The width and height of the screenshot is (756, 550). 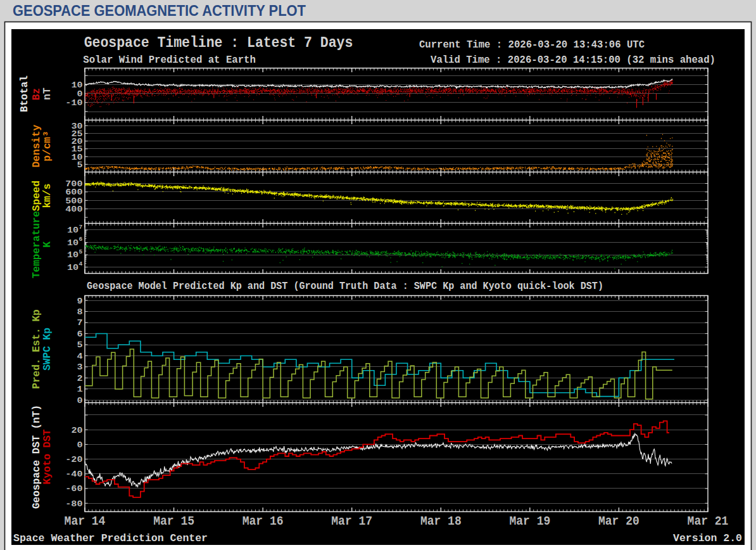 What do you see at coordinates (77, 431) in the screenshot?
I see `svg-text: 20` at bounding box center [77, 431].